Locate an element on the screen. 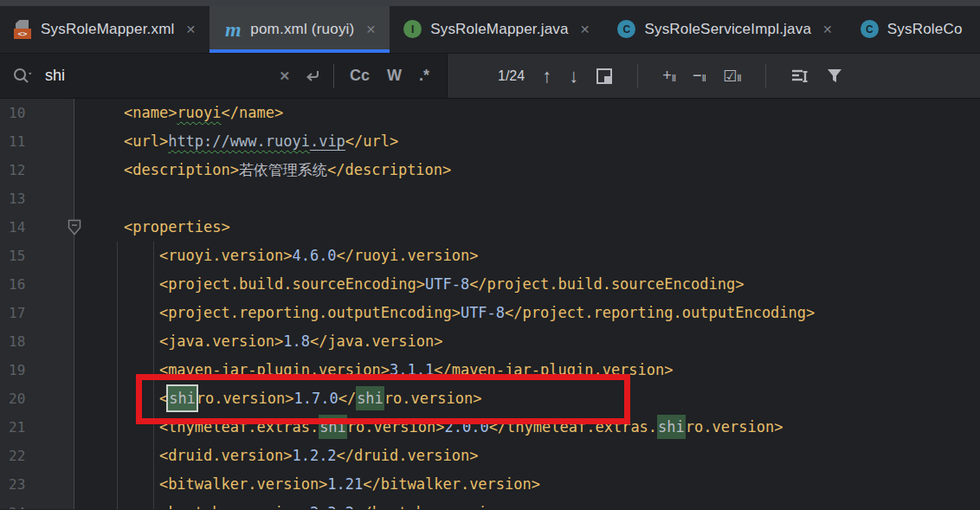 The width and height of the screenshot is (980, 510). newline-icon is located at coordinates (313, 76).